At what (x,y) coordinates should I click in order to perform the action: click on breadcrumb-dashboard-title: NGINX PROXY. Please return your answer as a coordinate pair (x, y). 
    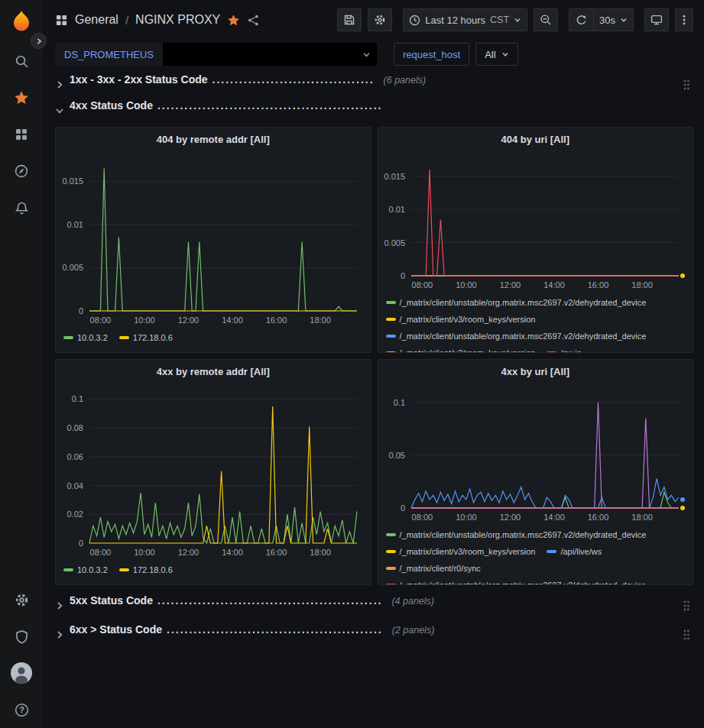
    Looking at the image, I should click on (177, 20).